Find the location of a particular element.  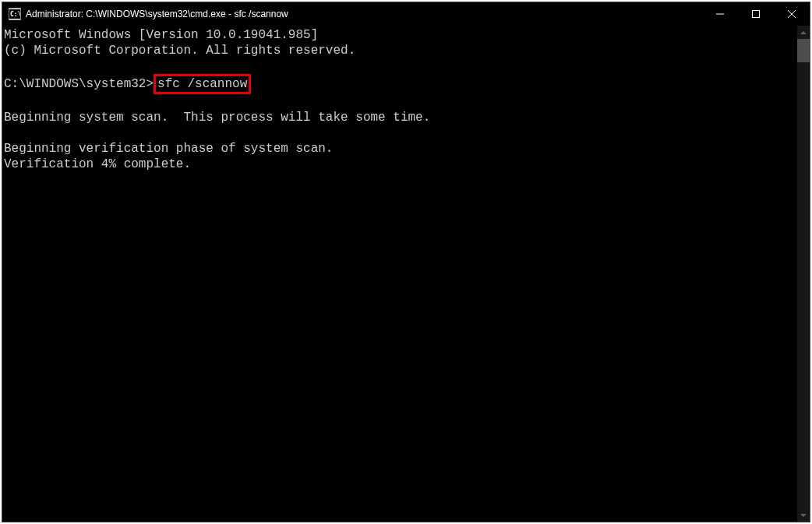

command-highlight: sfc /scannow is located at coordinates (203, 84).